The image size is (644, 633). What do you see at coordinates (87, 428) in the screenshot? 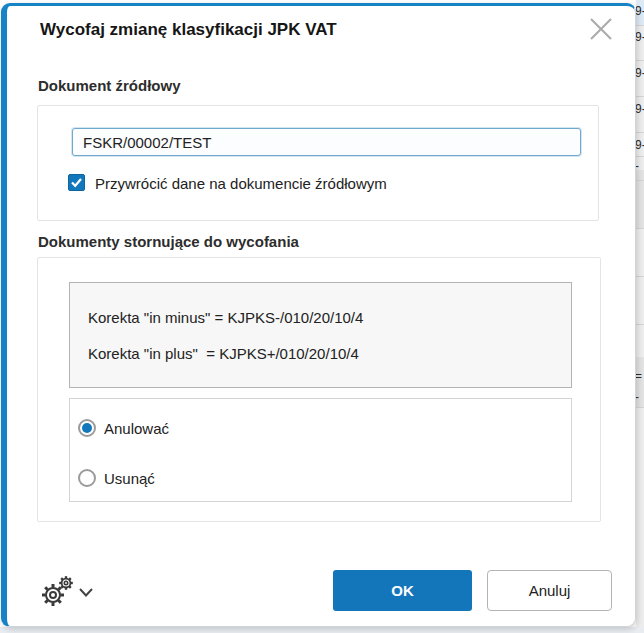
I see `radio-anulowac` at bounding box center [87, 428].